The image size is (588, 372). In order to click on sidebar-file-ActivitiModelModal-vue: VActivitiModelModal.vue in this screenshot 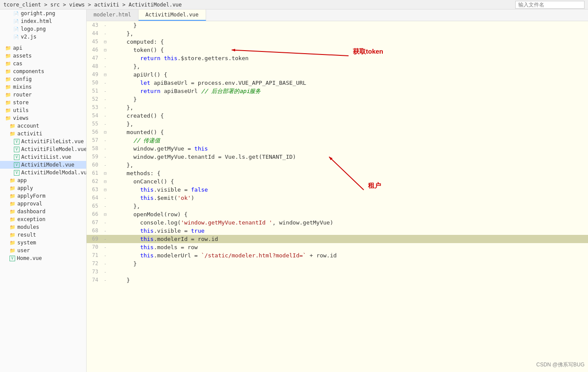, I will do `click(43, 173)`.